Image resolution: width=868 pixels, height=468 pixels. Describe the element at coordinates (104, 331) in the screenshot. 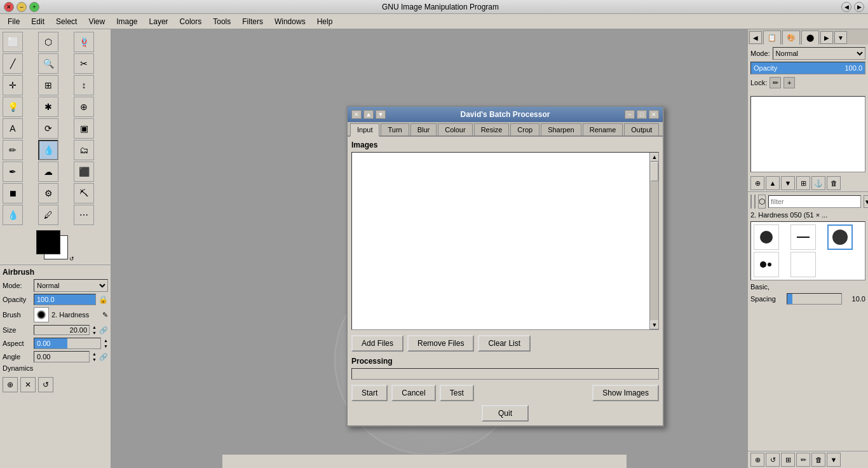

I see `size-chain-icon: 🔗` at that location.